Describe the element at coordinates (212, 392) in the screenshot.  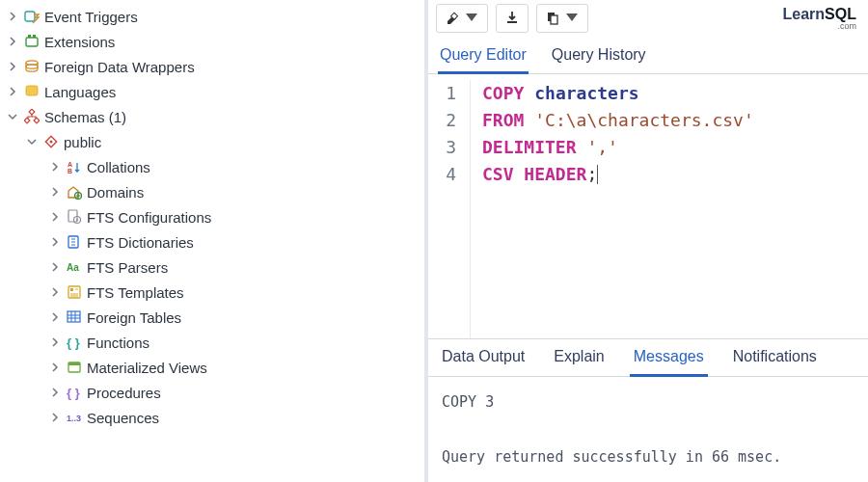
I see `tree-item-procedures: { } Procedures` at that location.